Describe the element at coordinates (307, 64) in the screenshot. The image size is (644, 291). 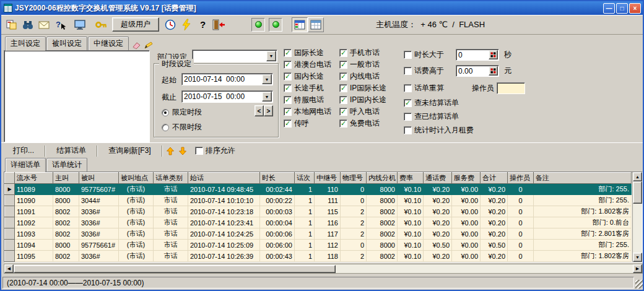
I see `calltype-checkbox: ✓港澳台电话` at that location.